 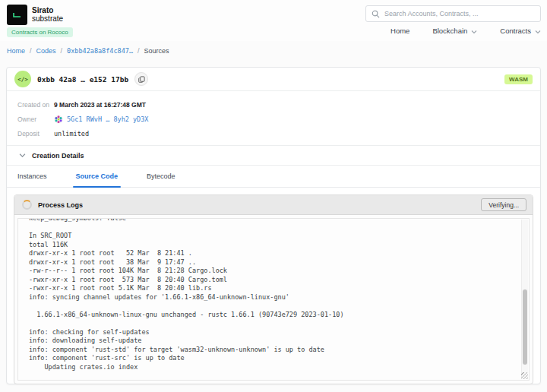 I want to click on resize-handle, so click(x=524, y=375).